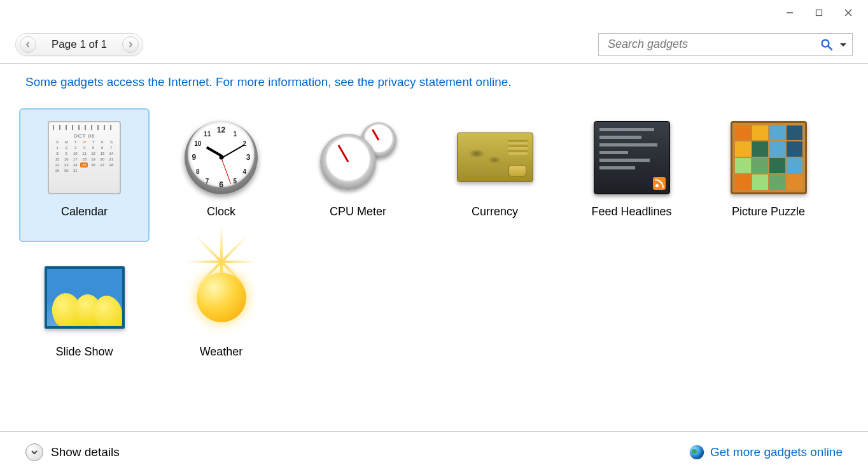 This screenshot has height=472, width=868. Describe the element at coordinates (632, 157) in the screenshot. I see `feed-icon` at that location.